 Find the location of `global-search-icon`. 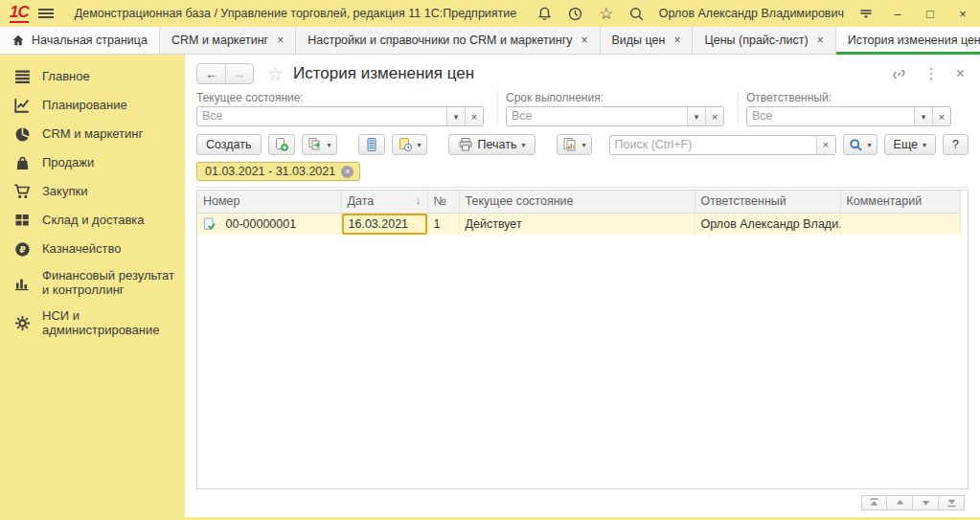

global-search-icon is located at coordinates (637, 13).